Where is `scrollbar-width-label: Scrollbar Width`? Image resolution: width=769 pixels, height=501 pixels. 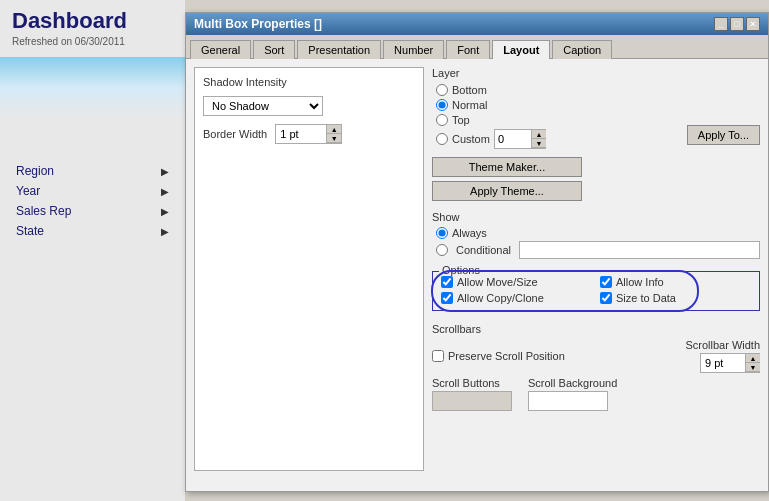
scrollbar-width-label: Scrollbar Width is located at coordinates (722, 345).